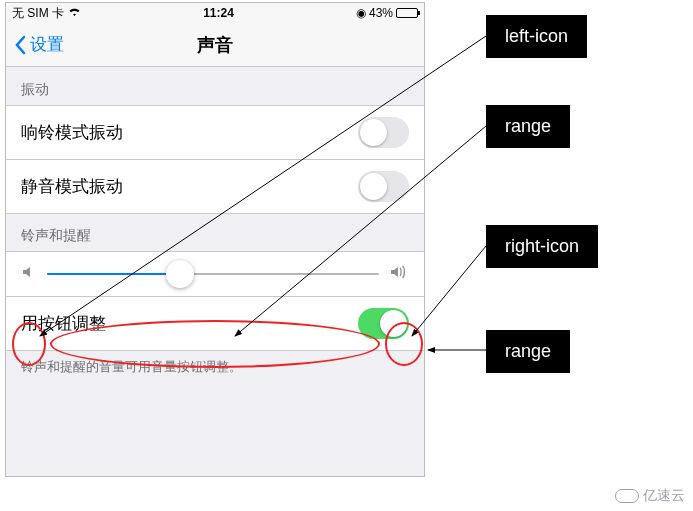 The image size is (693, 511). Describe the element at coordinates (72, 186) in the screenshot. I see `silent-vibrate-label: 静音模式振动` at that location.